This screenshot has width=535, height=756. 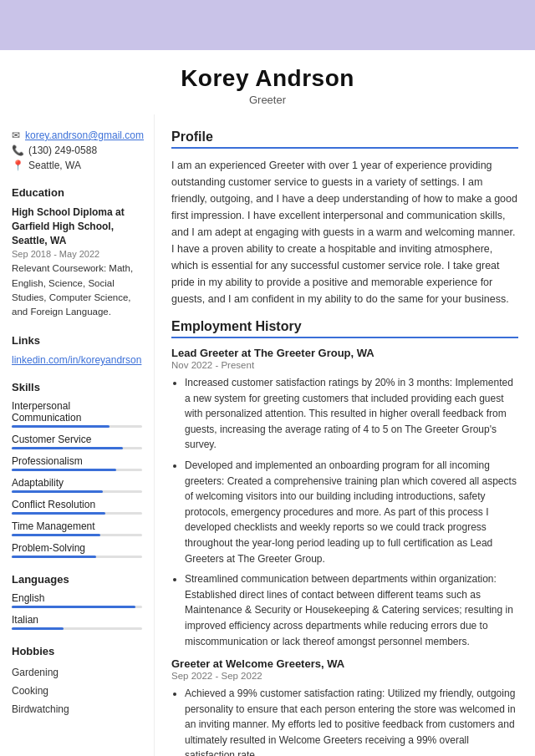 What do you see at coordinates (351, 414) in the screenshot?
I see `job-bullet: Increased customer satisfaction ratings …` at bounding box center [351, 414].